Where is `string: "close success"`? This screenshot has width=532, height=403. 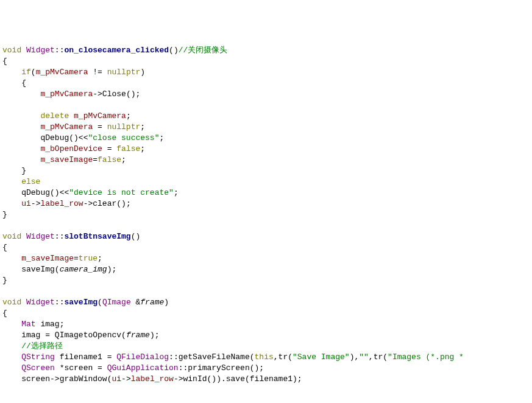 string: "close success" is located at coordinates (123, 138).